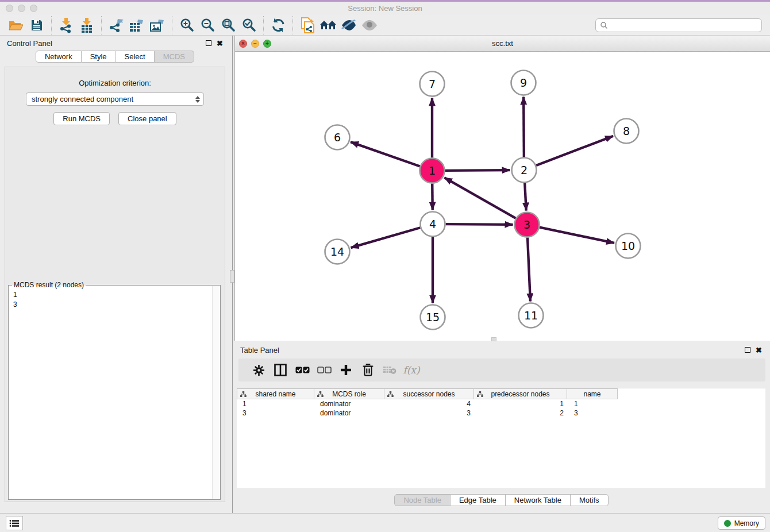 The width and height of the screenshot is (770, 532). I want to click on tab-network: Network, so click(59, 56).